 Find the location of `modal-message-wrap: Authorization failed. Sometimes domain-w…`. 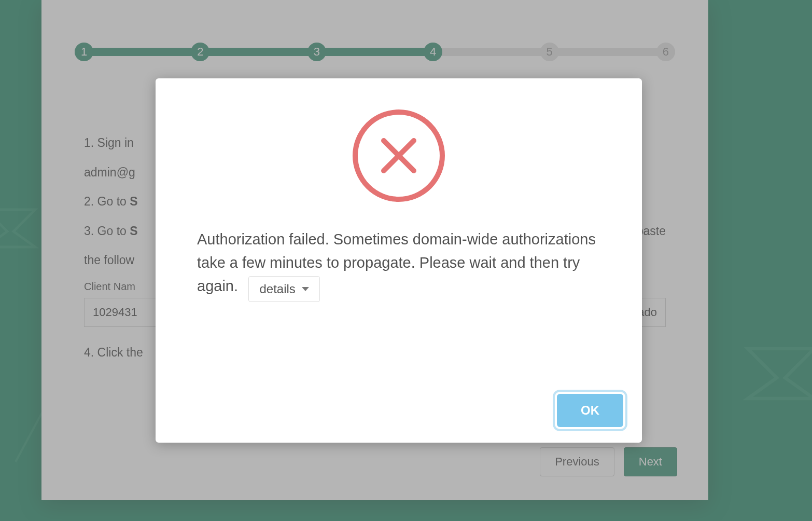

modal-message-wrap: Authorization failed. Sometimes domain-w… is located at coordinates (399, 265).